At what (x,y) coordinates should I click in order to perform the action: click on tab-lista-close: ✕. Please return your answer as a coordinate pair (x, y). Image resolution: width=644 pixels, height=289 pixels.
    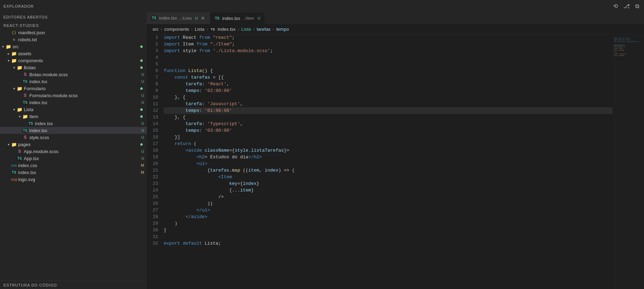
    Looking at the image, I should click on (203, 18).